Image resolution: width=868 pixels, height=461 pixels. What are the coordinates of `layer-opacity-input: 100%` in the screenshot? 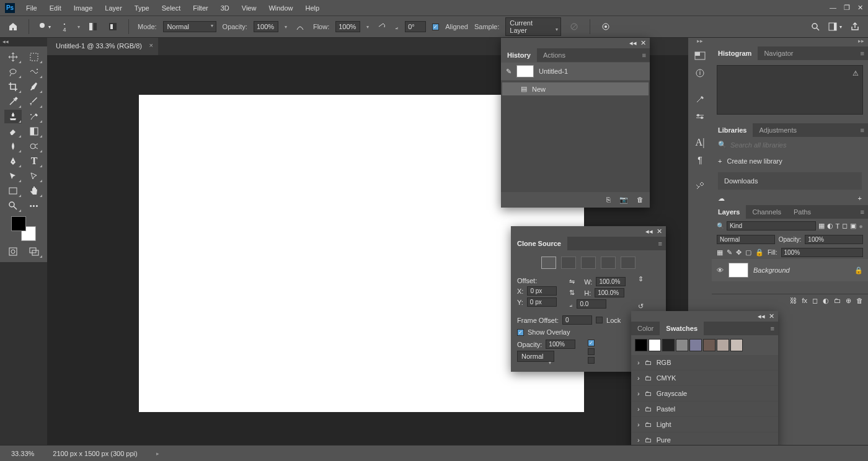 It's located at (834, 239).